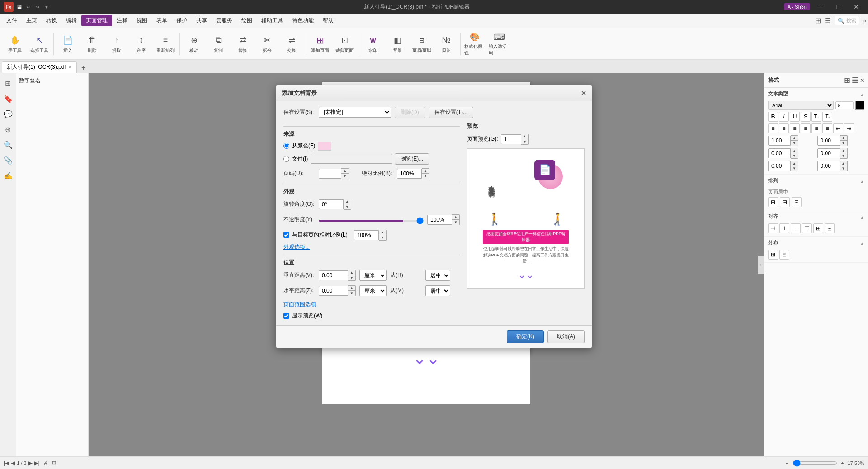 The width and height of the screenshot is (868, 469). What do you see at coordinates (844, 156) in the screenshot?
I see `spin-down4: ▼` at bounding box center [844, 156].